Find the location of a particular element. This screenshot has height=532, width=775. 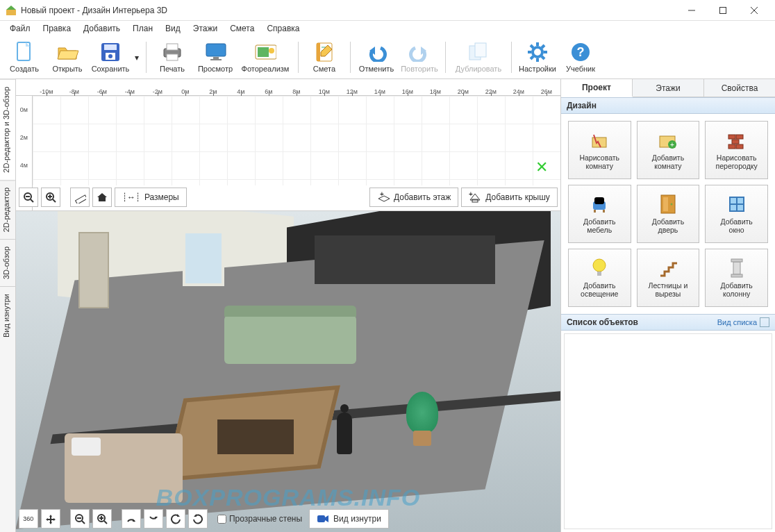

maximize-button is located at coordinates (722, 10).